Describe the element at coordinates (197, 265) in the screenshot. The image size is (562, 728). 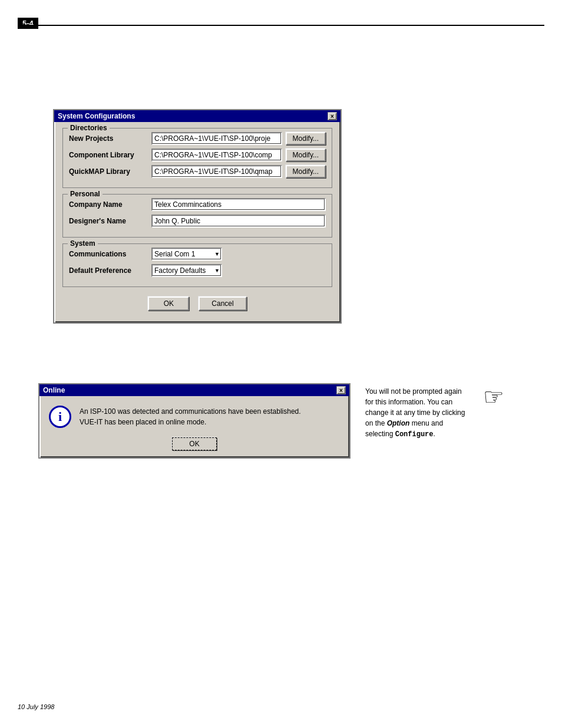
I see `system-group: System Communications Serial Com 1 Seria…` at that location.